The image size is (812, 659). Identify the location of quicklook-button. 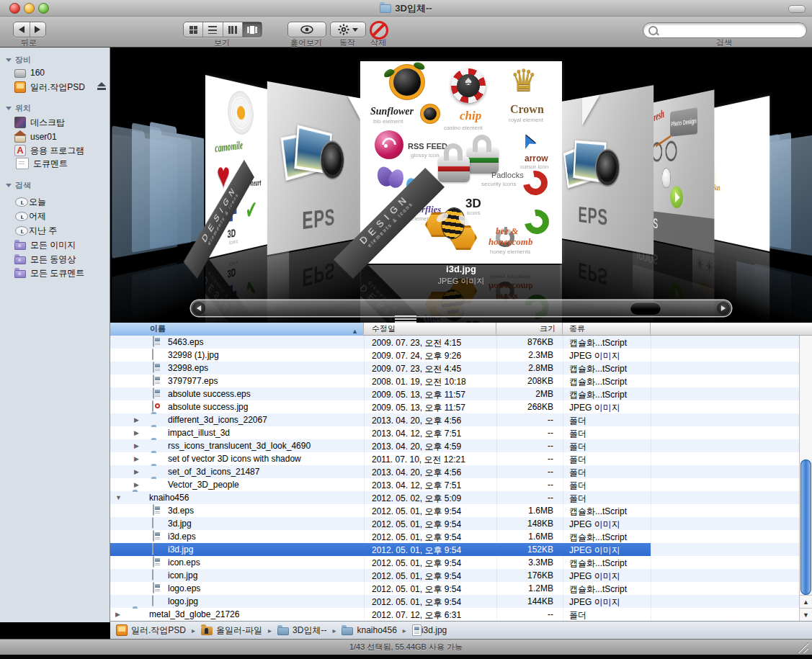
(307, 30).